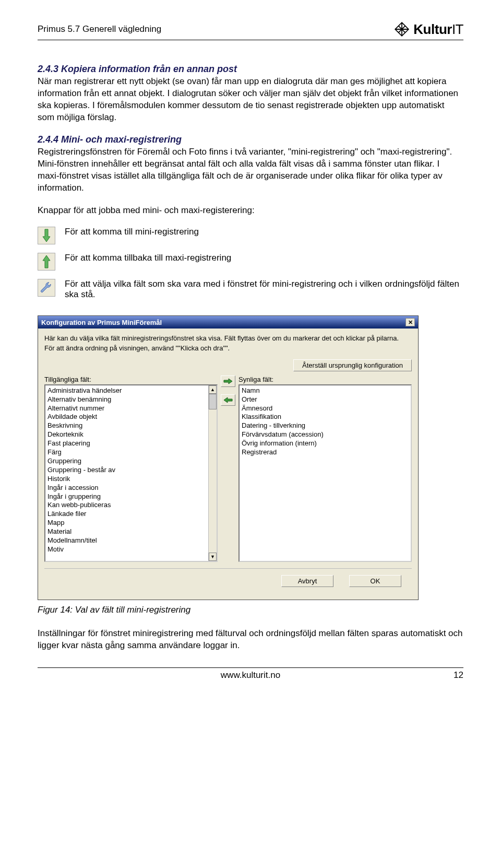 Image resolution: width=501 pixels, height=868 pixels. I want to click on list-item: Datering - tillverkning, so click(325, 426).